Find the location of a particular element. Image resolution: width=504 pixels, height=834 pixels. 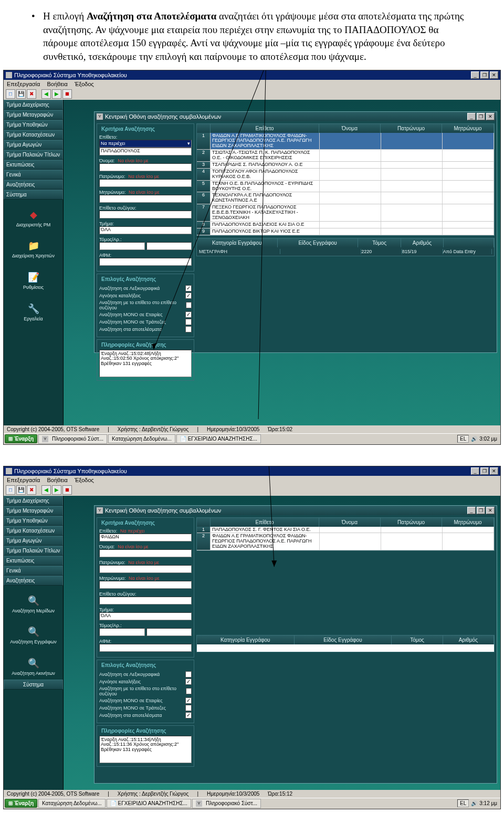

side-icon-search-docs: 🔍 Αναζήτηση Εγγράφων is located at coordinates (34, 635).